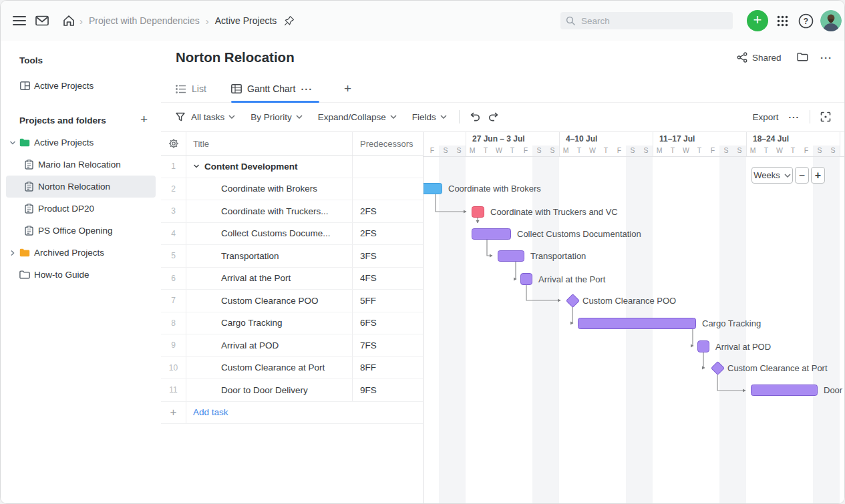 The image size is (845, 504). I want to click on table-row-coordinate-with-brokers: 2Coordinate with Brokers, so click(292, 190).